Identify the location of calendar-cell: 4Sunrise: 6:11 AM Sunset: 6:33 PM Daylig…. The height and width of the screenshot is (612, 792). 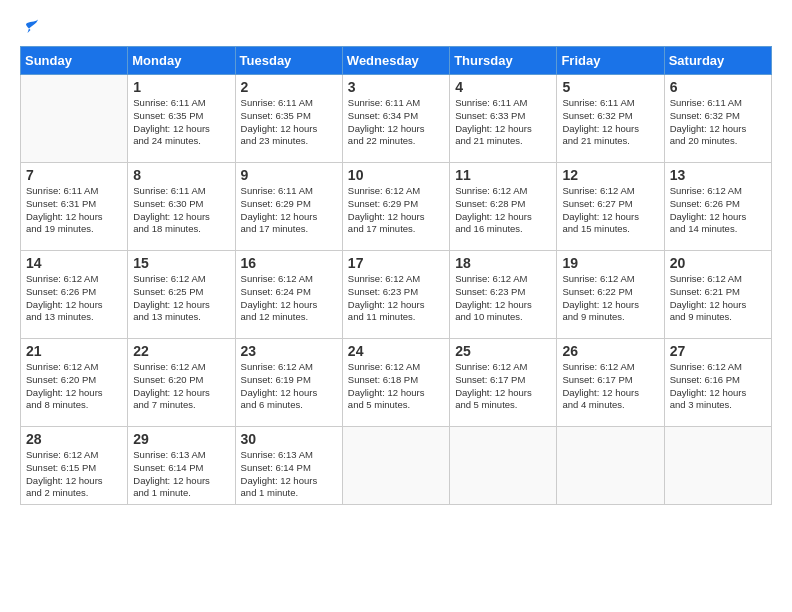
(504, 119).